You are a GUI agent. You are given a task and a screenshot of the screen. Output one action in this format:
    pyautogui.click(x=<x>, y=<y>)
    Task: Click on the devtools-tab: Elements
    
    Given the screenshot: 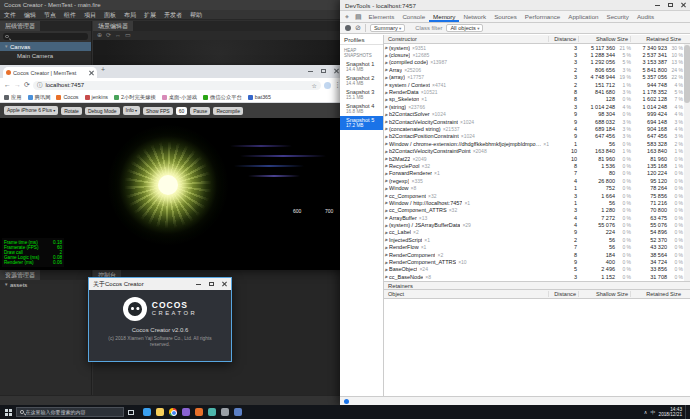 What is the action you would take?
    pyautogui.click(x=382, y=16)
    